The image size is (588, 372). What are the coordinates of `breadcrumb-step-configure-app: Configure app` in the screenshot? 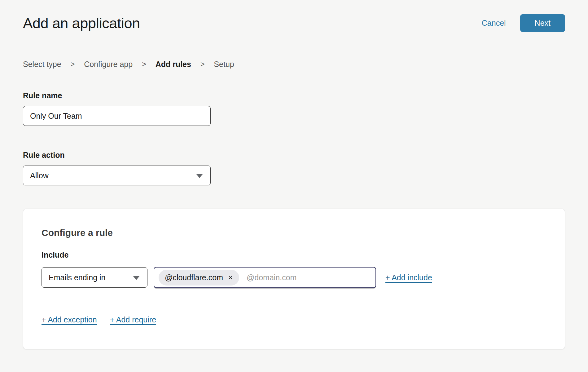 It's located at (108, 64).